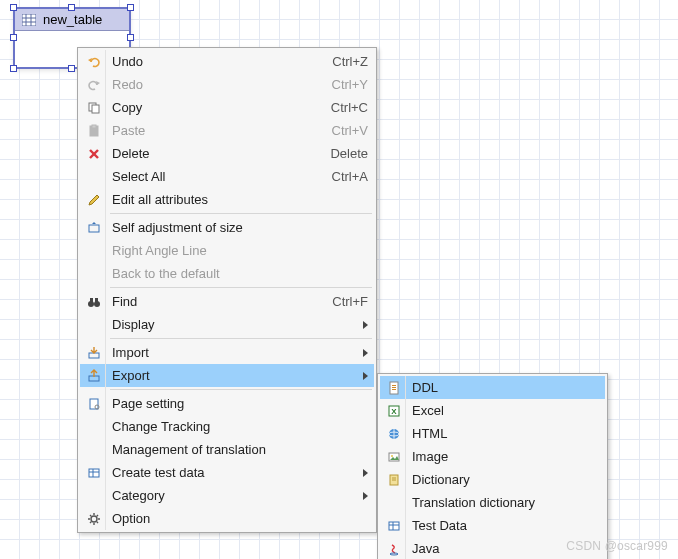 This screenshot has width=678, height=559. Describe the element at coordinates (492, 480) in the screenshot. I see `menu-item-dictionary: Dictionary` at that location.